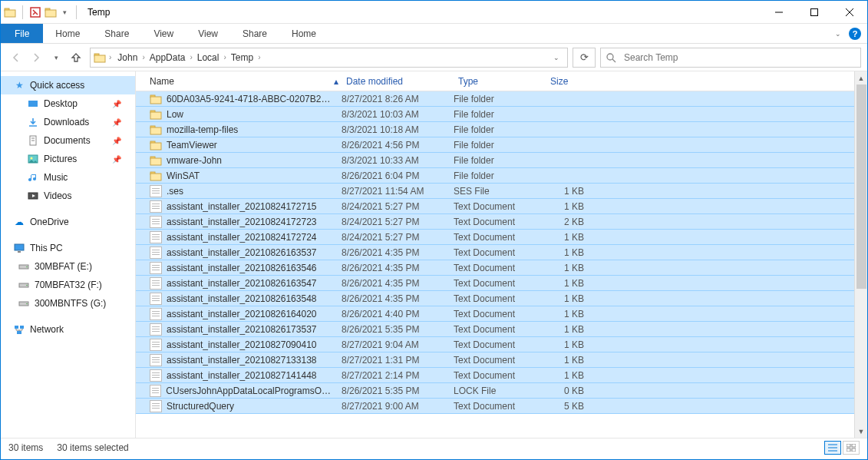 The height and width of the screenshot is (460, 868). Describe the element at coordinates (861, 432) in the screenshot. I see `scroll-down-icon: ▼` at that location.